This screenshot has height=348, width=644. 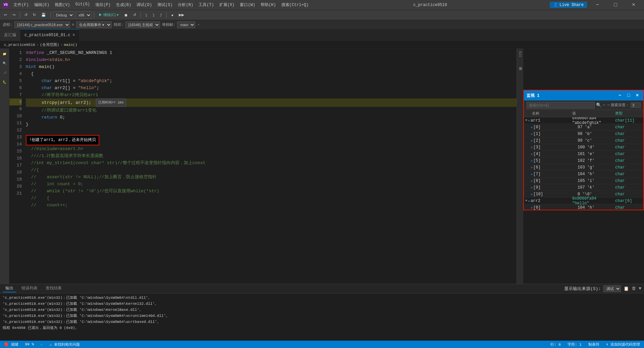 I want to click on watch-minimize-btn: −, so click(x=620, y=95).